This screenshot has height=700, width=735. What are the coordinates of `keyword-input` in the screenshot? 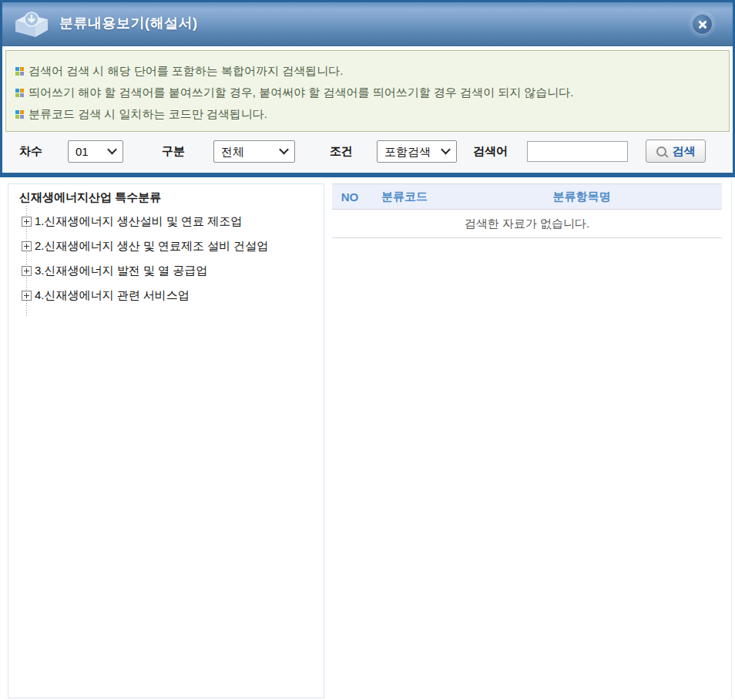 It's located at (578, 151).